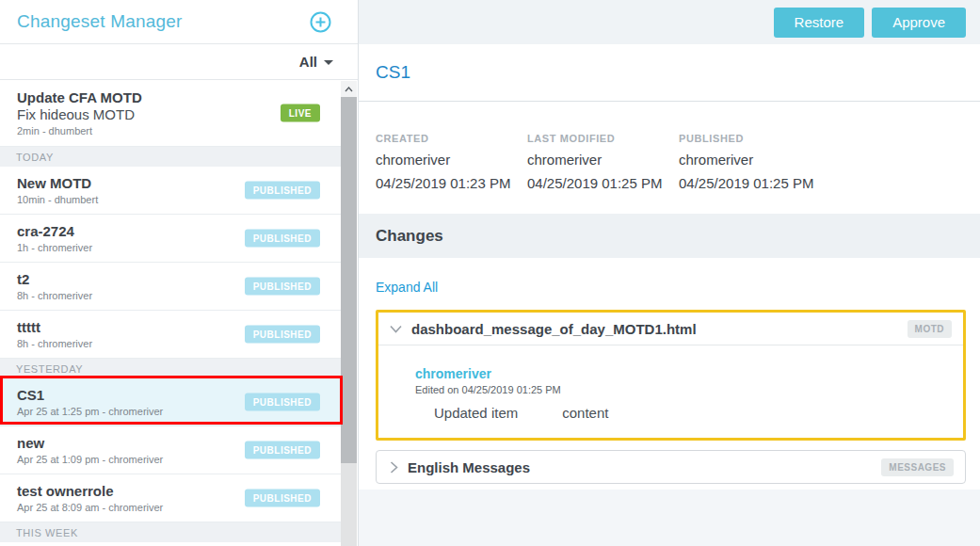 Image resolution: width=980 pixels, height=546 pixels. I want to click on changeset-item-new-motd: New MOTD 10min - dhumbert PUBLISHED, so click(170, 190).